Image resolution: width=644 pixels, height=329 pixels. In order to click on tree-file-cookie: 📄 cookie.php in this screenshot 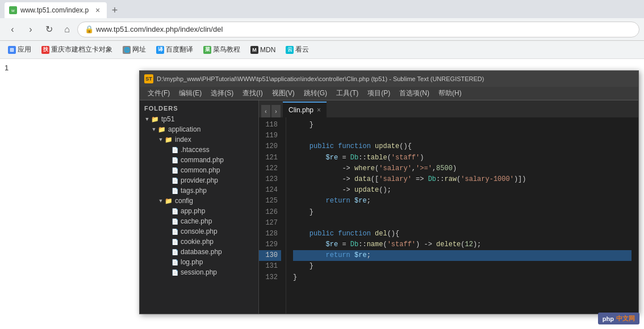, I will do `click(199, 242)`.